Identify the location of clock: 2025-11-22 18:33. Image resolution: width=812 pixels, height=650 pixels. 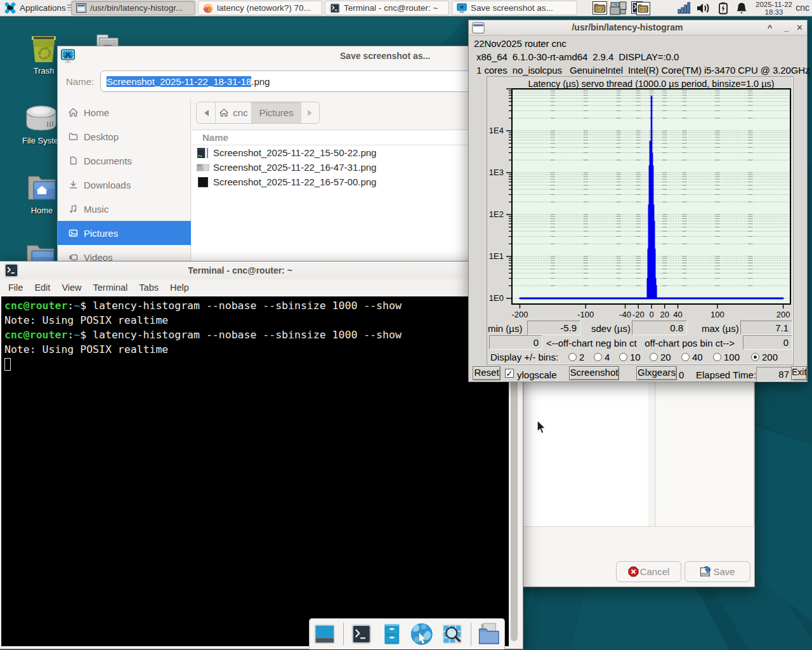
(774, 8).